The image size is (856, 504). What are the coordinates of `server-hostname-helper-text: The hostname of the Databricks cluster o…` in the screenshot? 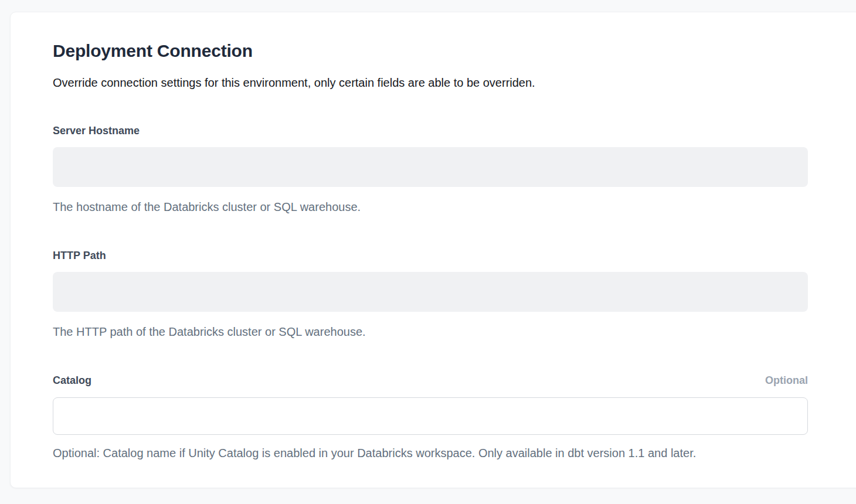 It's located at (430, 207).